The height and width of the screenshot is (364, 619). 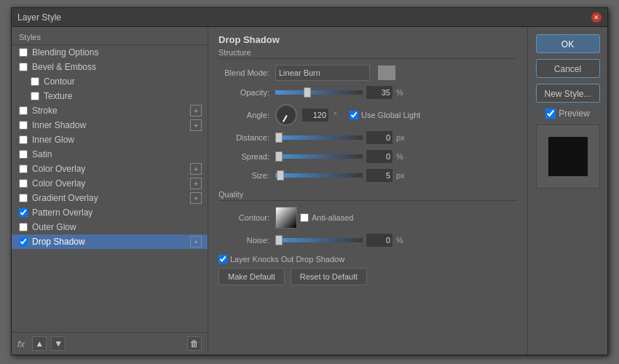 What do you see at coordinates (348, 115) in the screenshot?
I see `angle-container: ° Use Global Light` at bounding box center [348, 115].